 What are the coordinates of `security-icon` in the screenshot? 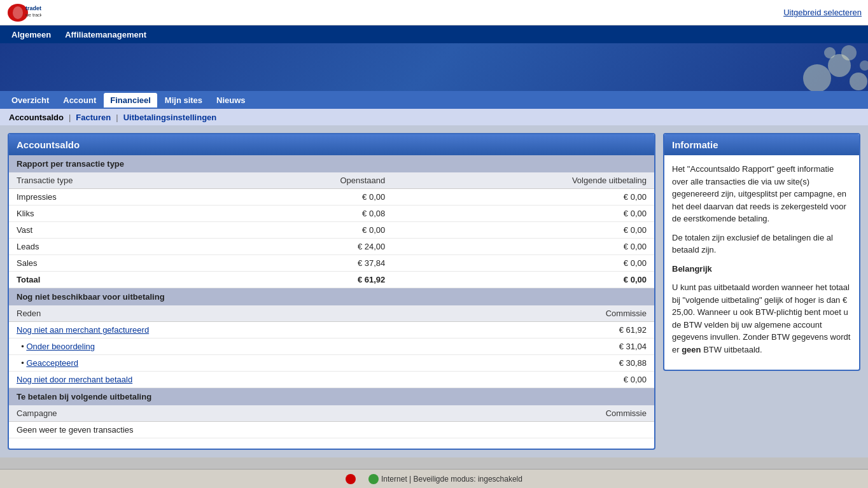 It's located at (351, 479).